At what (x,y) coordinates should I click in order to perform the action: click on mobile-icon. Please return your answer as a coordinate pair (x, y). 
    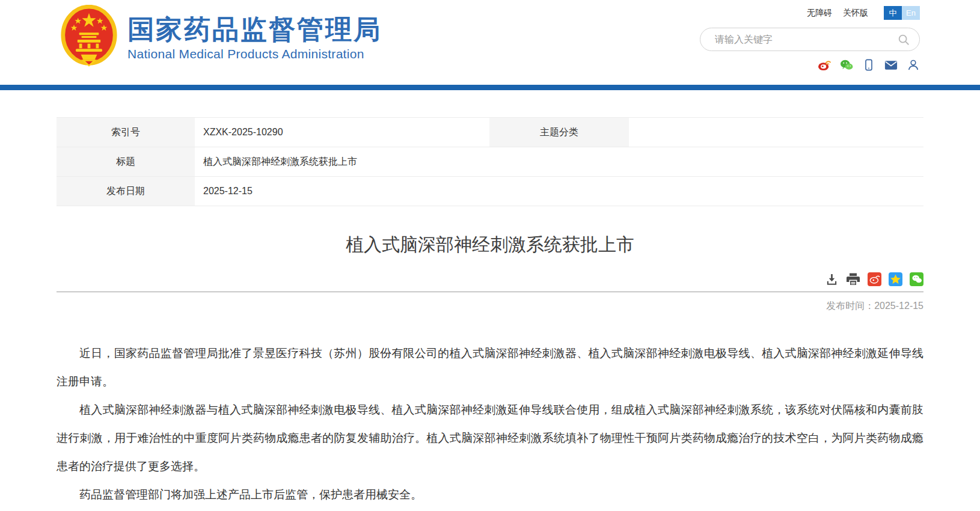
    Looking at the image, I should click on (869, 65).